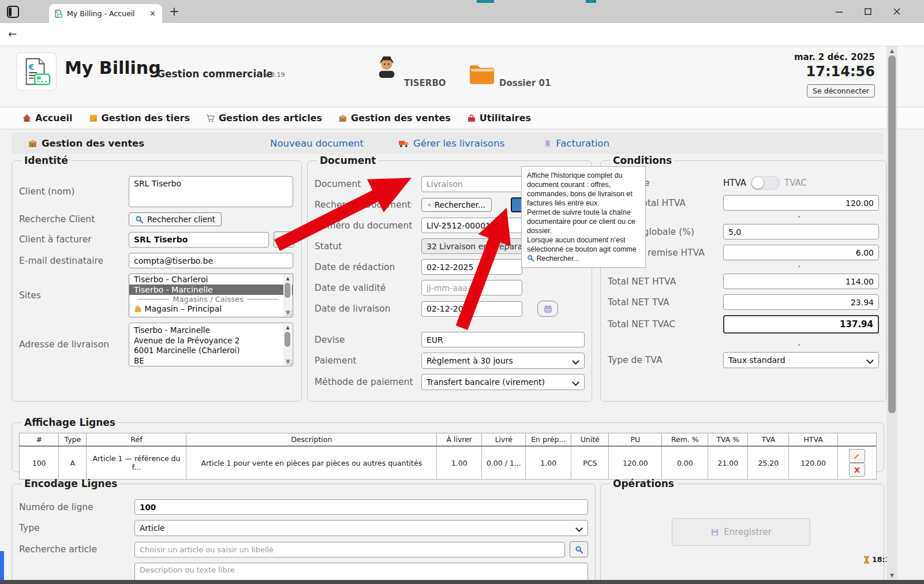  Describe the element at coordinates (211, 279) in the screenshot. I see `sites-option: Tiserbo - Charleroi` at that location.